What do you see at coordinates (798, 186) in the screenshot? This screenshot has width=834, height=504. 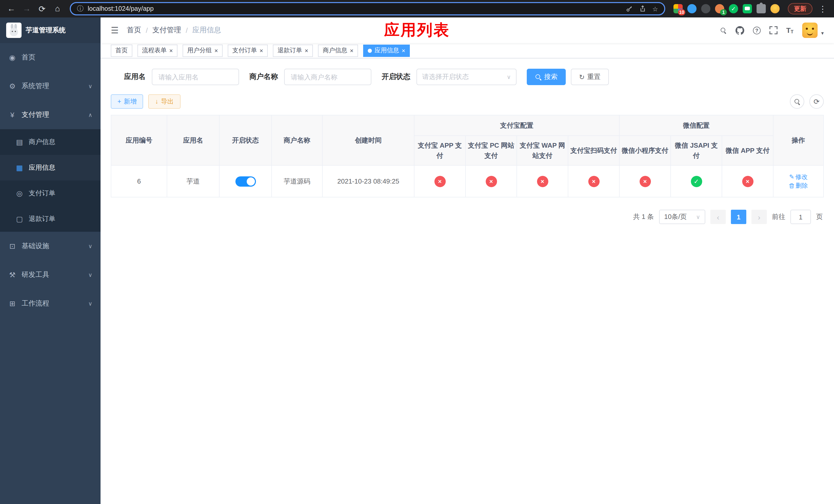 I see `delete-button: 删除` at bounding box center [798, 186].